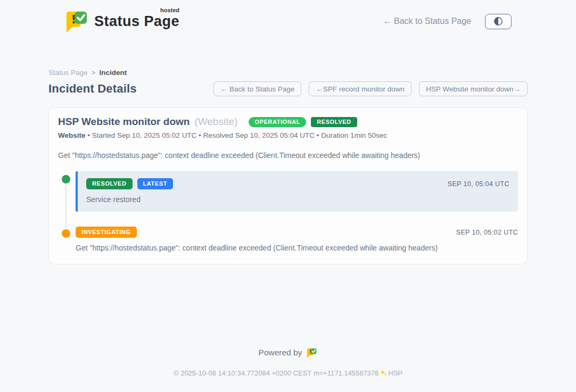 The height and width of the screenshot is (392, 576). I want to click on timeline-timestamp: SEP 10, 05:02 UTC, so click(487, 232).